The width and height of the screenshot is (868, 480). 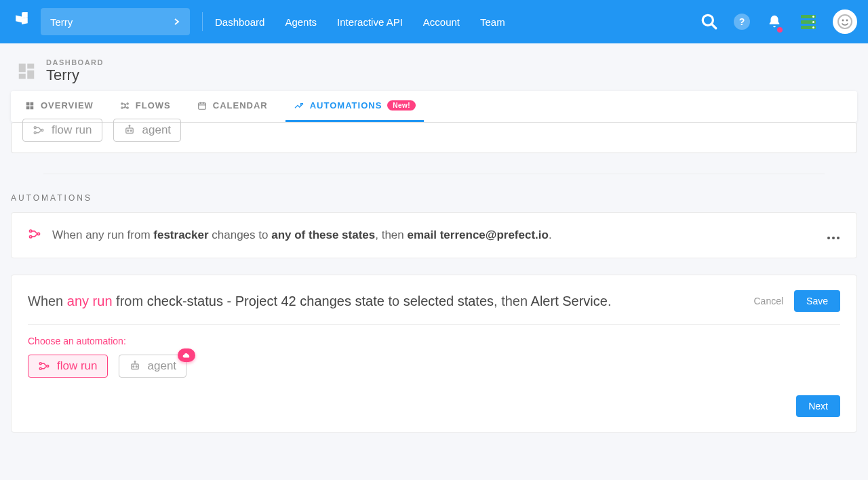 I want to click on cloud-badge-icon, so click(x=186, y=355).